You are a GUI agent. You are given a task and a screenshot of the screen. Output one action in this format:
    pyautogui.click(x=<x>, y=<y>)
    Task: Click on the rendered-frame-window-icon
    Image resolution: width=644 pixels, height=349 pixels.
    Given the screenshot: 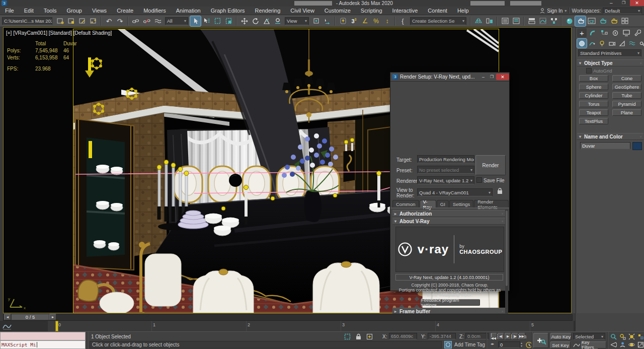 What is the action you would take?
    pyautogui.click(x=592, y=21)
    